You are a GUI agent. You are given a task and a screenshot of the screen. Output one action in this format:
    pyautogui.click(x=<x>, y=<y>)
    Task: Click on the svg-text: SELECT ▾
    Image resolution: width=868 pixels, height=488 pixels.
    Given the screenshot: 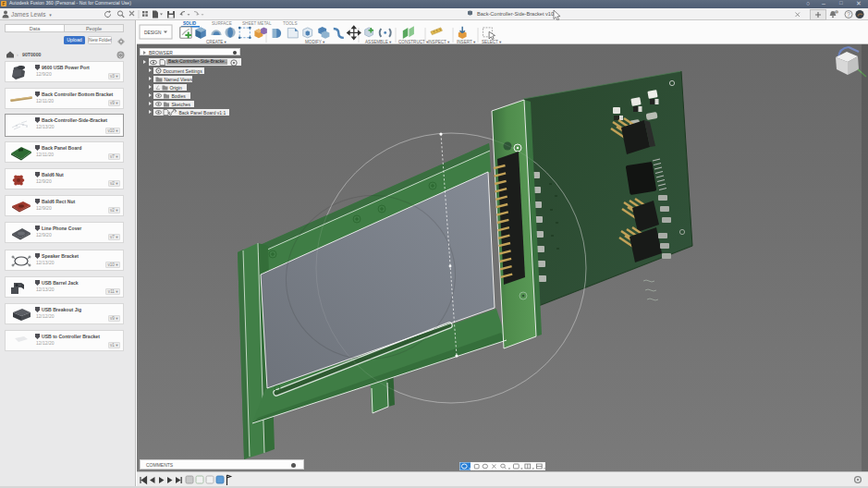 What is the action you would take?
    pyautogui.click(x=492, y=43)
    